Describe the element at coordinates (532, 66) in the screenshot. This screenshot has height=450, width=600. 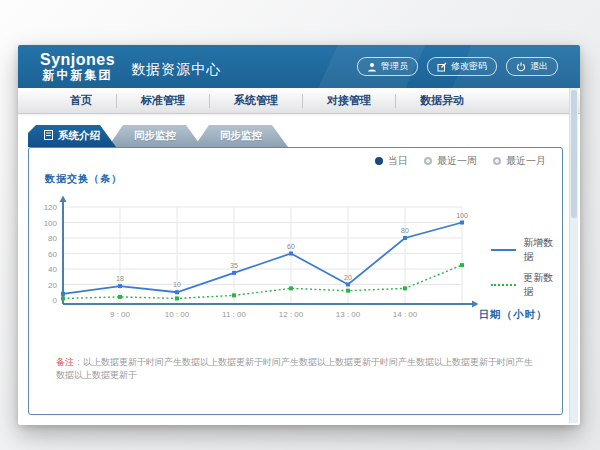
I see `logout-button: 退出` at that location.